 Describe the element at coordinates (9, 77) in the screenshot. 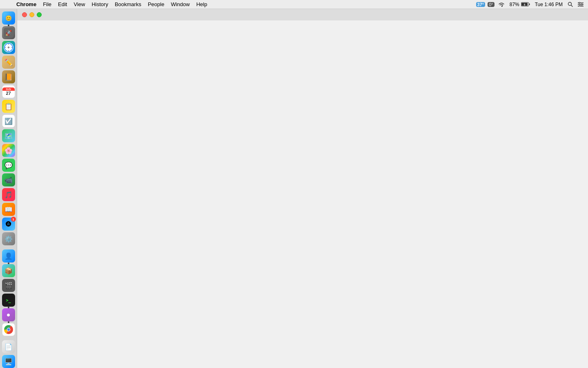

I see `dock-icon-book: 📙` at that location.